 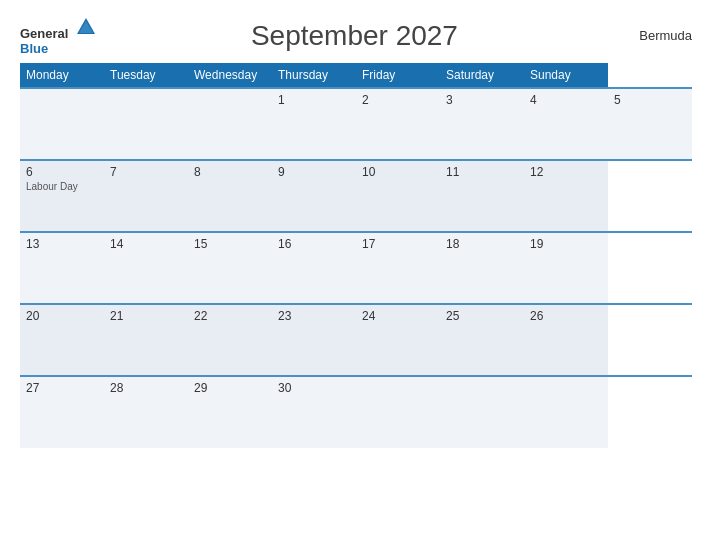 I want to click on calendar-cell: 22, so click(x=230, y=340).